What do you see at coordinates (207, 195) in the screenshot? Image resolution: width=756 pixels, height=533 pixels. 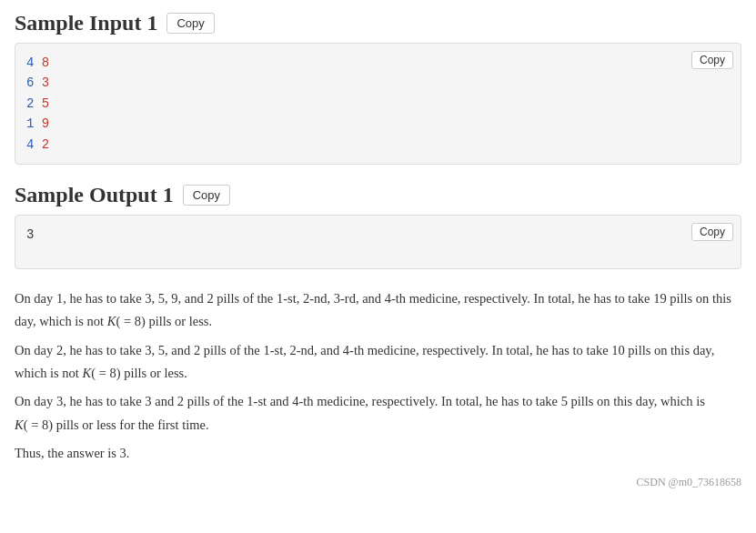 I see `sample-output-copy-button: Copy` at bounding box center [207, 195].